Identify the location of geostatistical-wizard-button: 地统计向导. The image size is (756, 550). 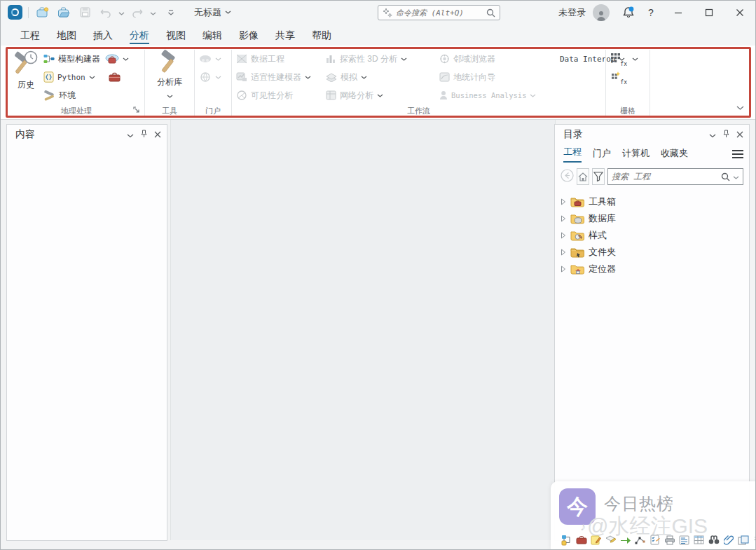
(496, 77).